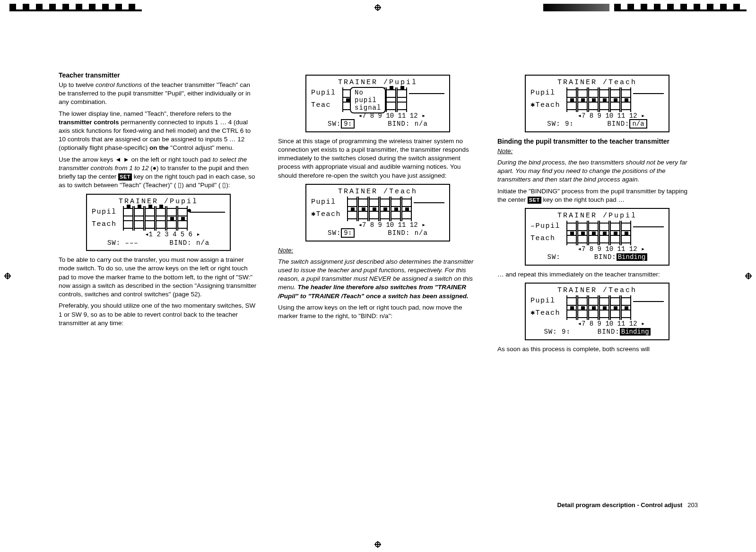 The width and height of the screenshot is (756, 552). What do you see at coordinates (378, 279) in the screenshot?
I see `para: The switch assignment just described als…` at bounding box center [378, 279].